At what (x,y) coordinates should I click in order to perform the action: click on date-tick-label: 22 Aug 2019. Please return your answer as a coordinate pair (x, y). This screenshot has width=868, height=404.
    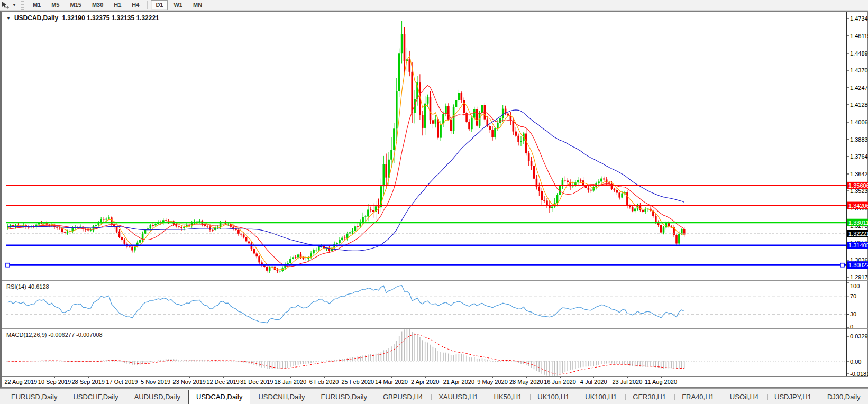
    Looking at the image, I should click on (21, 382).